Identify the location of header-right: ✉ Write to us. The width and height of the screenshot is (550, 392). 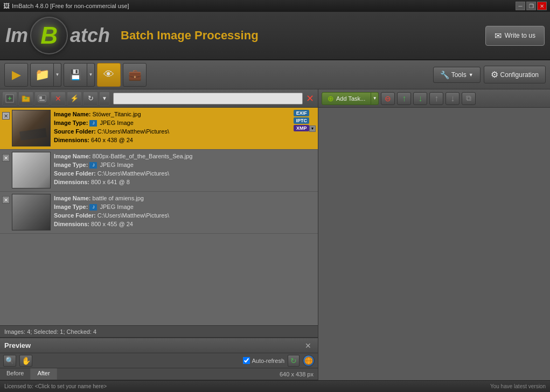
(515, 36).